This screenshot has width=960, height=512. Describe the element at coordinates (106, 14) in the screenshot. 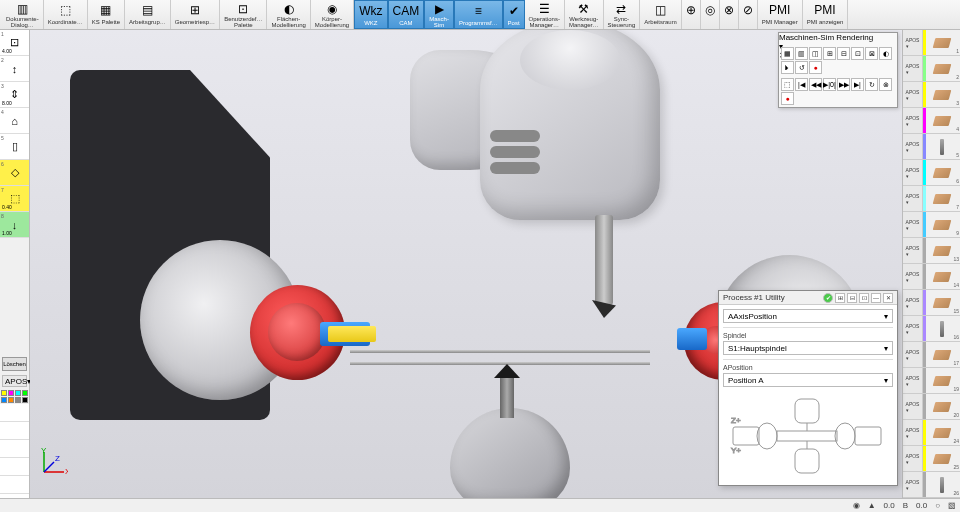

I see `ribbon-ks-palette-button: ▦KS Palette` at that location.